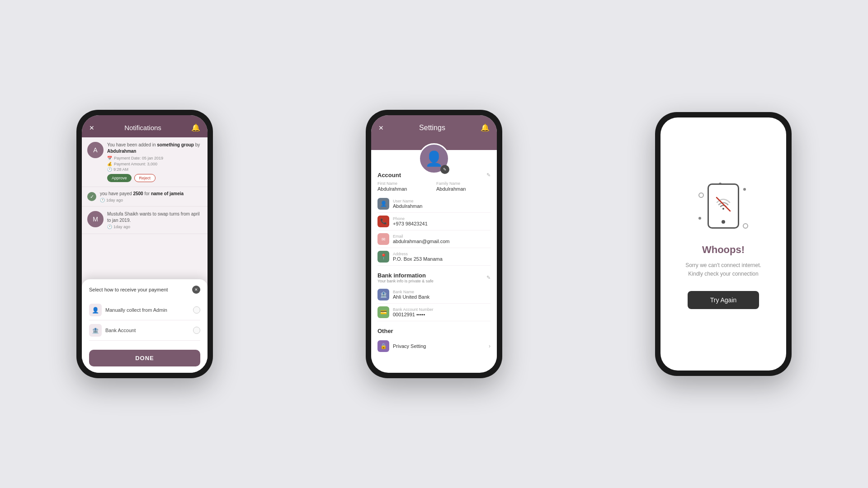 Image resolution: width=868 pixels, height=488 pixels. I want to click on p2-address-label: Address, so click(418, 254).